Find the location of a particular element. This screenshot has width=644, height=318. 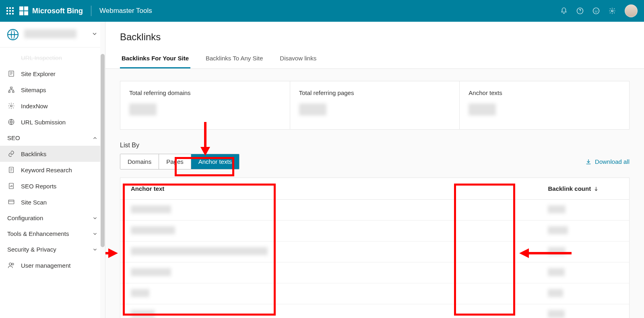

stat-label: Total referring domains is located at coordinates (205, 93).